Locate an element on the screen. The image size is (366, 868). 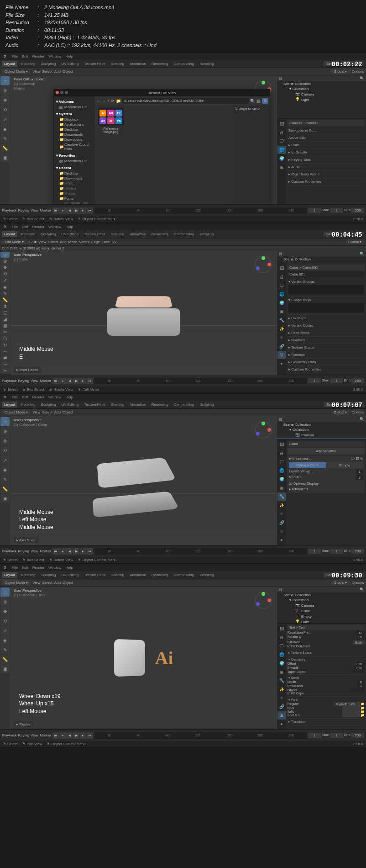
tool-measure: 📏 is located at coordinates (5, 300).